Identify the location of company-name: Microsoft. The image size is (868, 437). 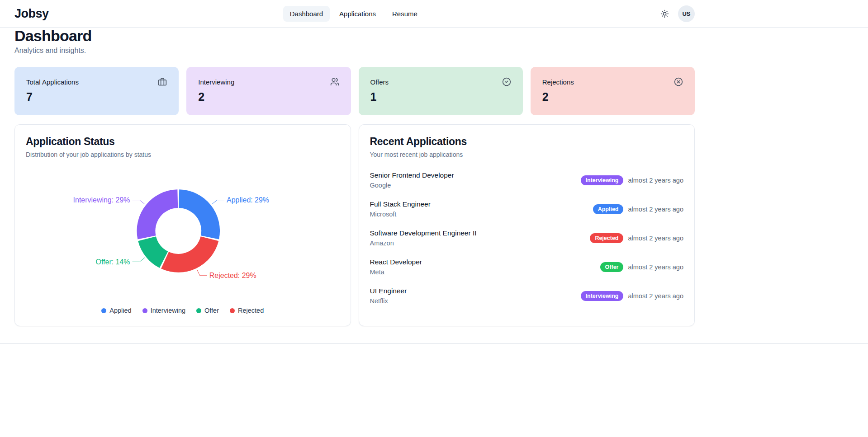
(400, 214).